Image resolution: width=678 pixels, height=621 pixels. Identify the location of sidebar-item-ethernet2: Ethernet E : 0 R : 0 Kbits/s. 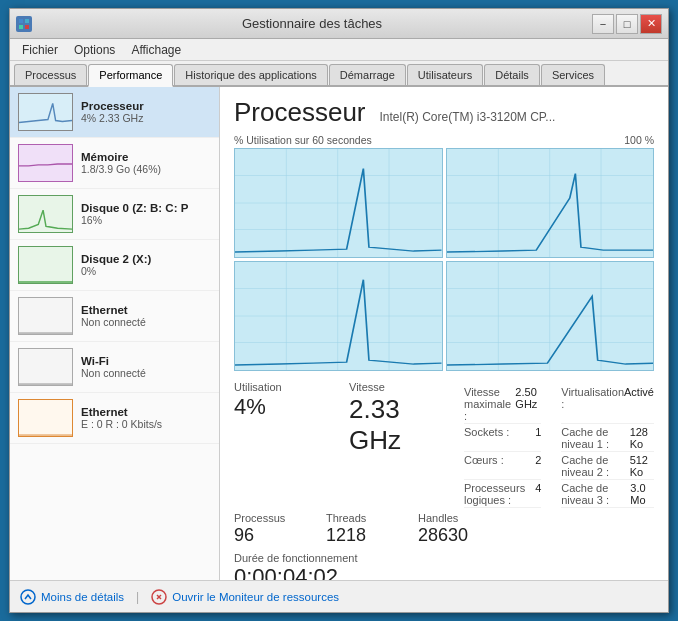
(114, 418).